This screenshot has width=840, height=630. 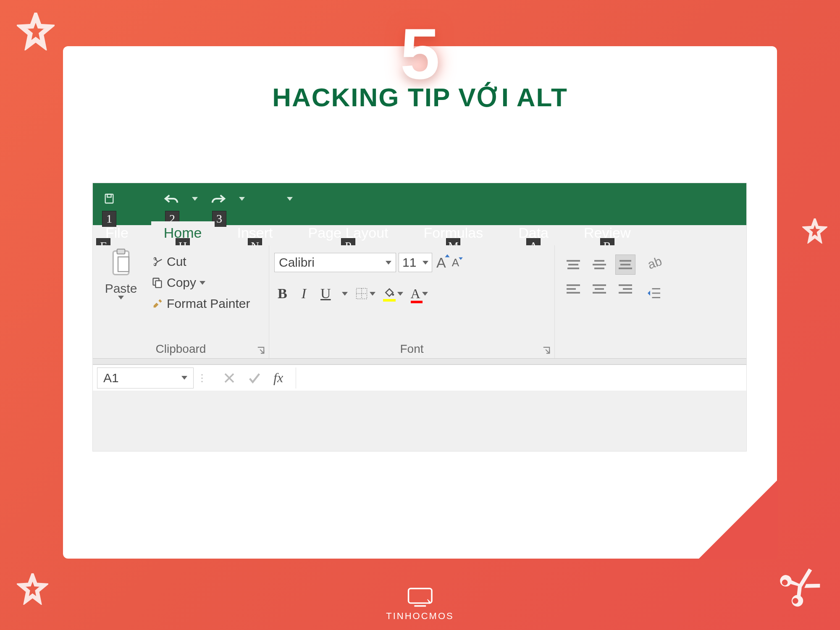 I want to click on ribbon: Paste Cut Copy, so click(x=420, y=302).